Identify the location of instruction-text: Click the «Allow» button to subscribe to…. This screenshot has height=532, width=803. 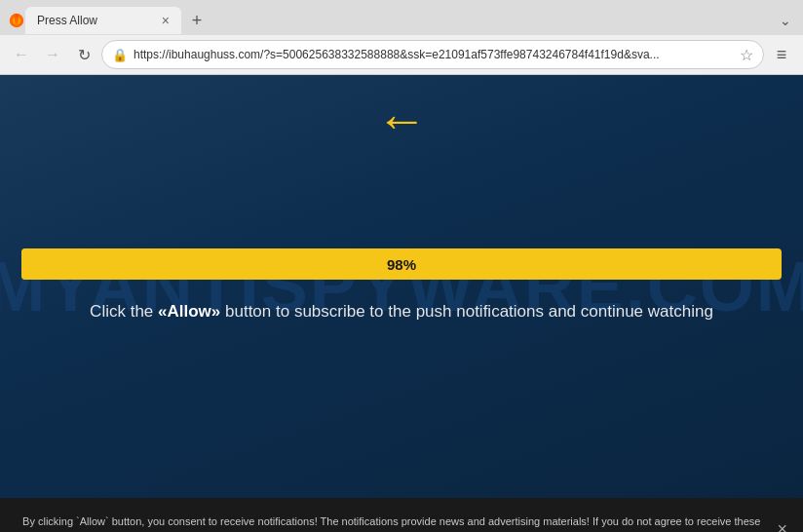
(402, 312).